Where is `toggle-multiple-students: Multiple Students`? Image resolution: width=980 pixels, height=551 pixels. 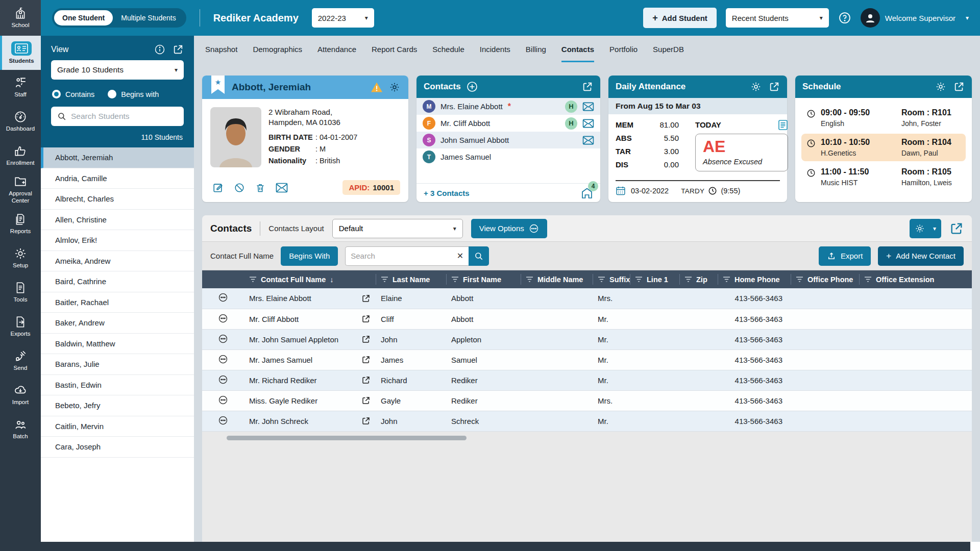 toggle-multiple-students: Multiple Students is located at coordinates (148, 18).